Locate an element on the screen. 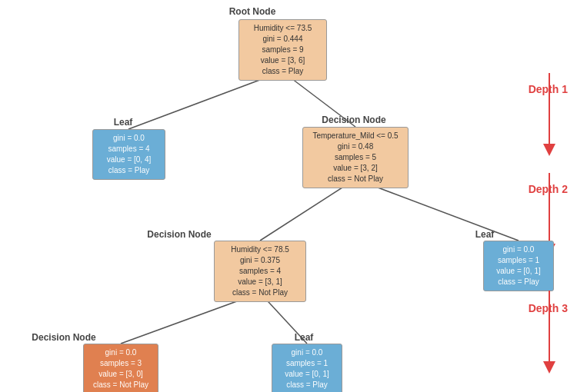 This screenshot has width=577, height=392. leaf2-label: Leaf is located at coordinates (485, 234).